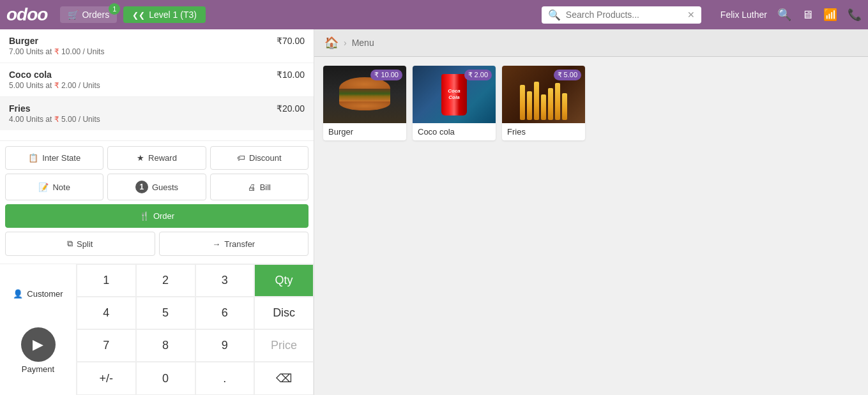  Describe the element at coordinates (166, 346) in the screenshot. I see `num-8: 8` at that location.